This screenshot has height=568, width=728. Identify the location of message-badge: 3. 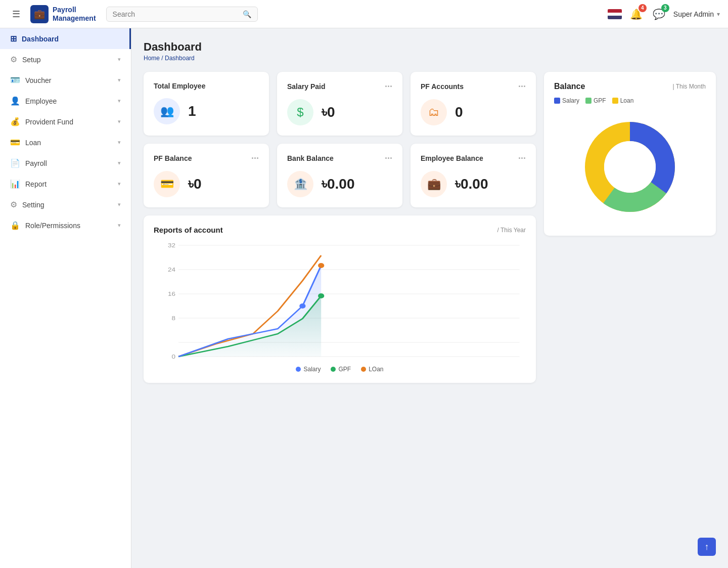
(665, 8).